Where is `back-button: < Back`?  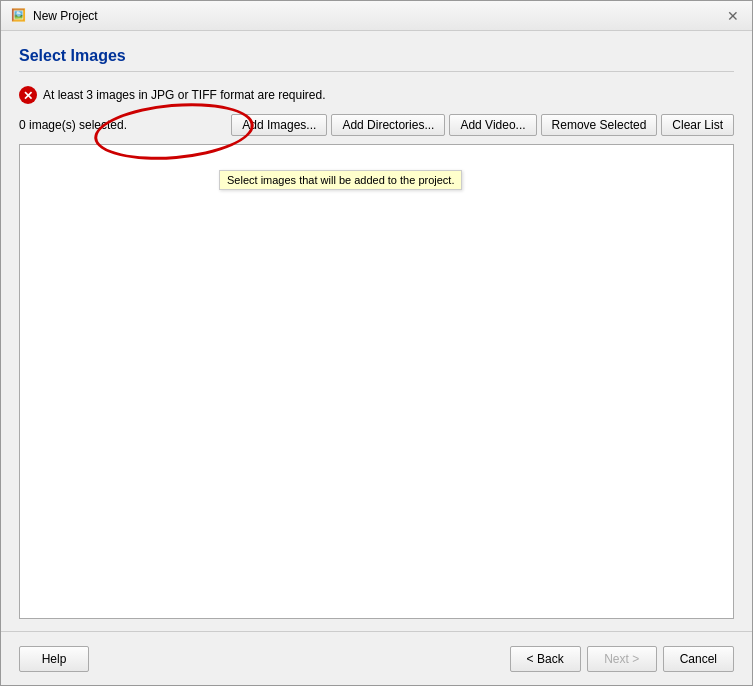 back-button: < Back is located at coordinates (546, 659).